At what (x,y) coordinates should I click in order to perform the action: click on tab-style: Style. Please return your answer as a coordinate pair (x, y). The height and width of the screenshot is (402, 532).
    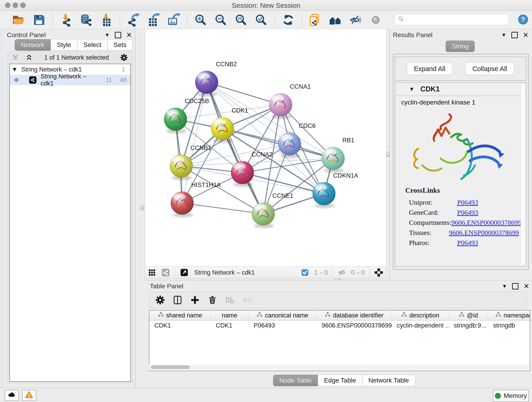
    Looking at the image, I should click on (64, 45).